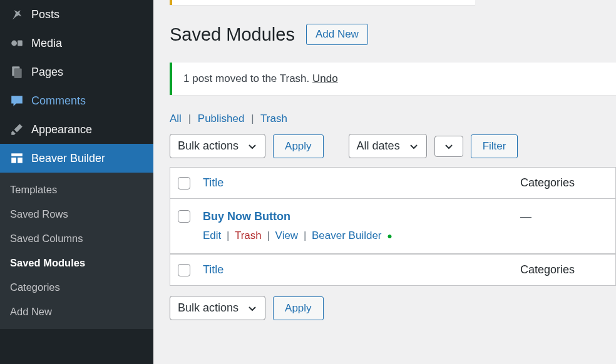 This screenshot has width=616, height=364. Describe the element at coordinates (76, 72) in the screenshot. I see `nav-pages: Pages` at that location.